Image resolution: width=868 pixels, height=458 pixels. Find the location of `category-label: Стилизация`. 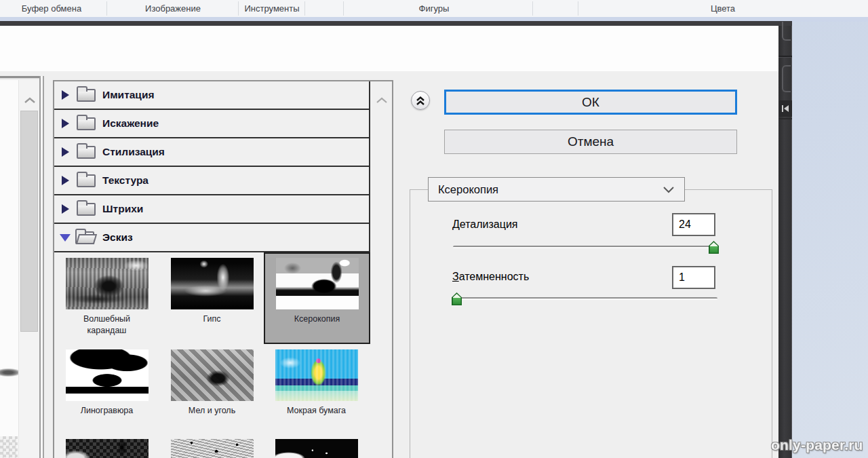

category-label: Стилизация is located at coordinates (134, 152).